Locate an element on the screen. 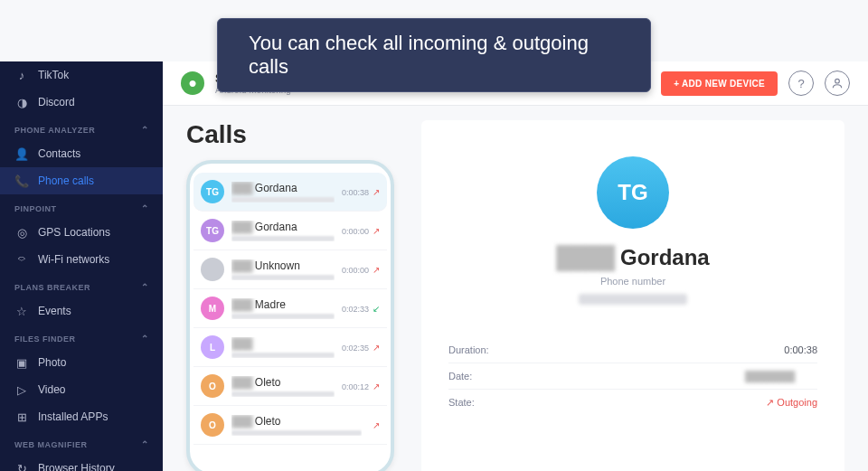  sidebar-item-label: Events is located at coordinates (54, 311).